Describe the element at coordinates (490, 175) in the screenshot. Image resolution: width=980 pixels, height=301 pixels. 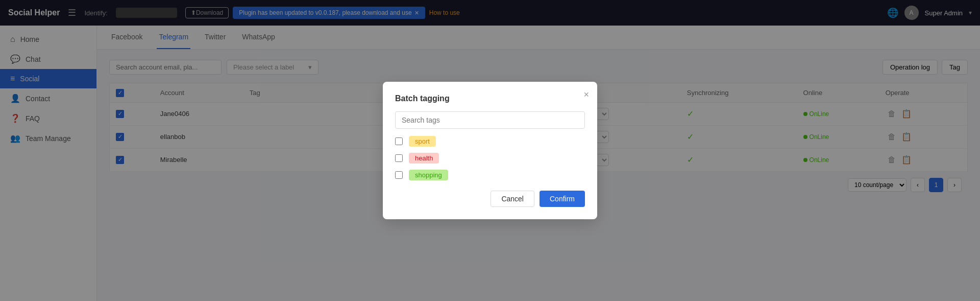
I see `tag-item-shopping: shopping` at that location.